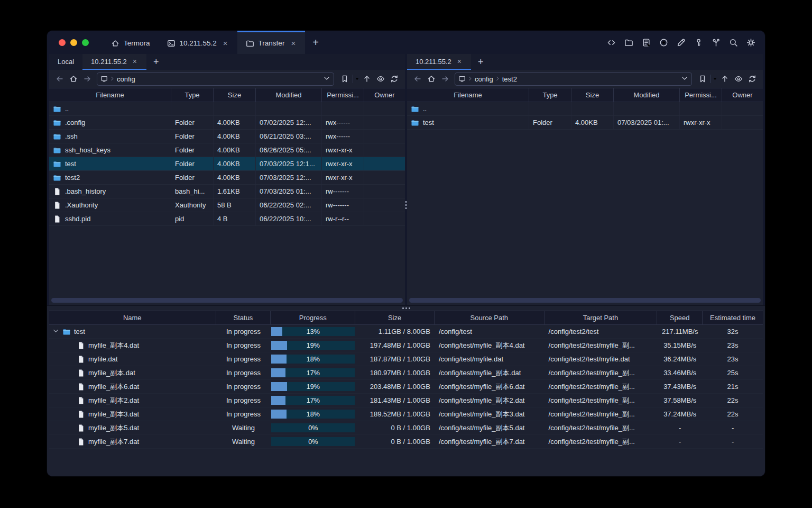 This screenshot has height=508, width=812. I want to click on column-header-progress: Progress, so click(313, 318).